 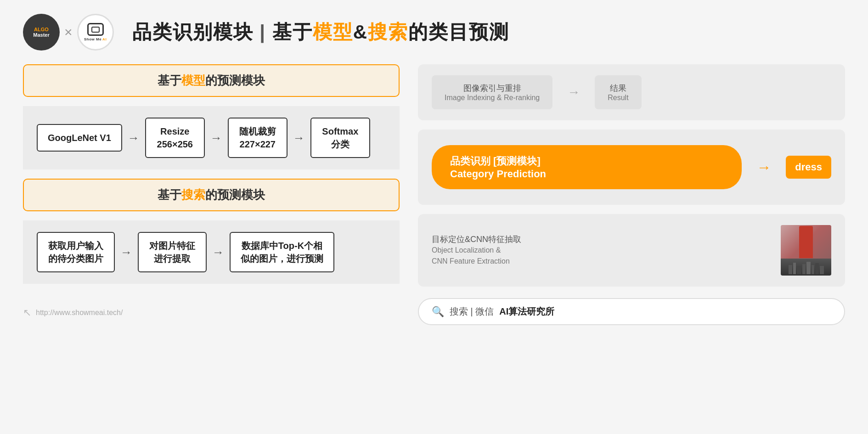 What do you see at coordinates (434, 32) in the screenshot?
I see `header: ALGO Master × Show Me AI 品类识别模块 | 基于模型&搜…` at bounding box center [434, 32].